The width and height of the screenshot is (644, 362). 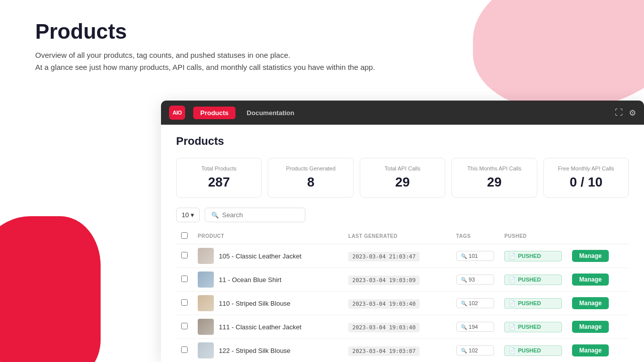 I want to click on table-row: 122 - Striped Silk Blouse 2023-03-04 19:…, so click(x=403, y=351).